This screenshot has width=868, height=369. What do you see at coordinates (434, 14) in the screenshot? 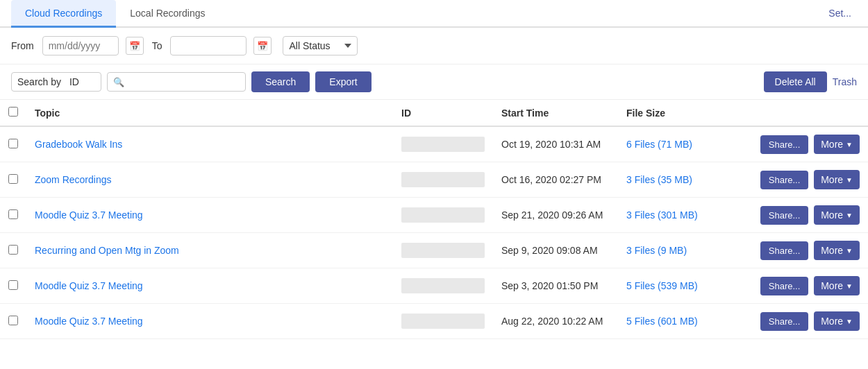
I see `tabs-bar: Cloud Recordings Local Recordings Set...` at bounding box center [434, 14].